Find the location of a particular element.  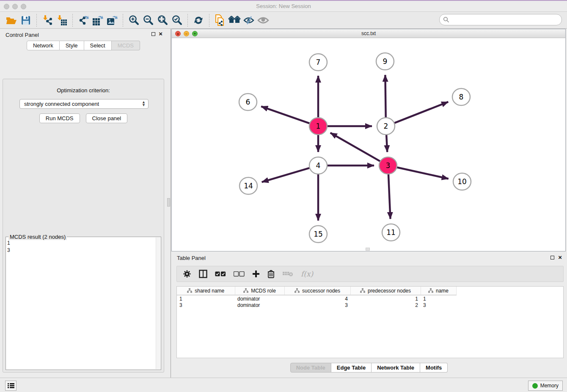

close-panel-button: Close panel is located at coordinates (107, 119).